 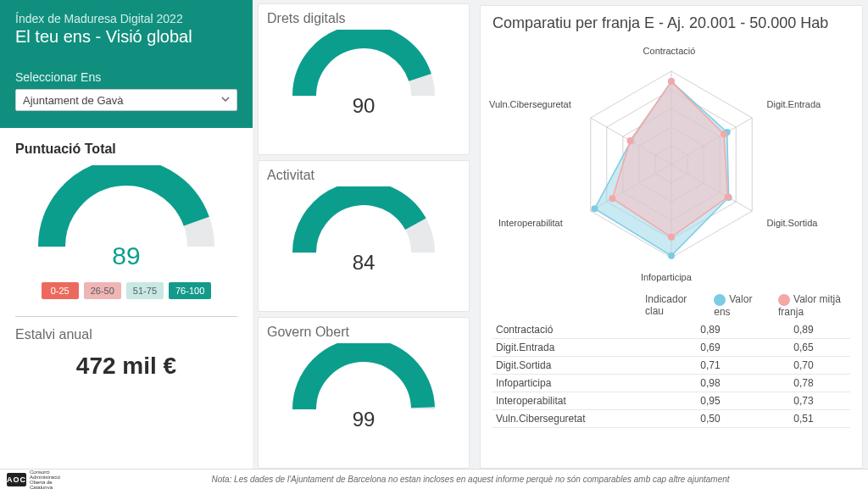 What do you see at coordinates (670, 305) in the screenshot?
I see `legend-header: Indicador clau` at bounding box center [670, 305].